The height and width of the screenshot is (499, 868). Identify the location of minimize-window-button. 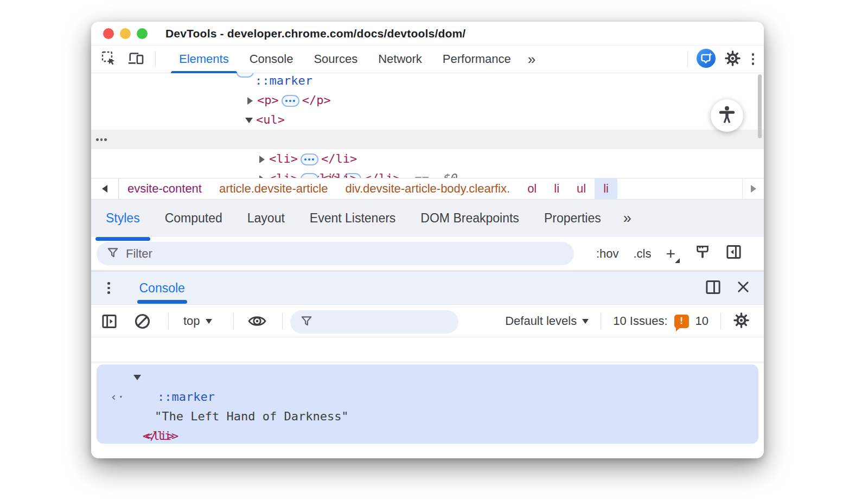
(125, 34).